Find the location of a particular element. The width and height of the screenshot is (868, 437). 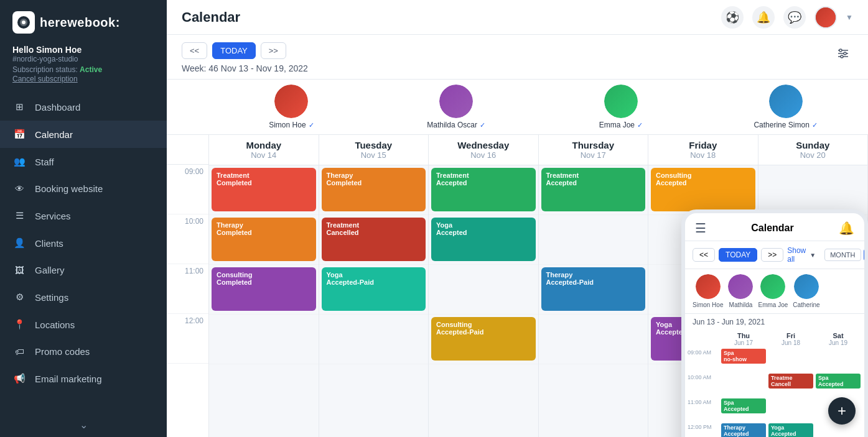

notification-bell-btn: 🔔 is located at coordinates (763, 17).